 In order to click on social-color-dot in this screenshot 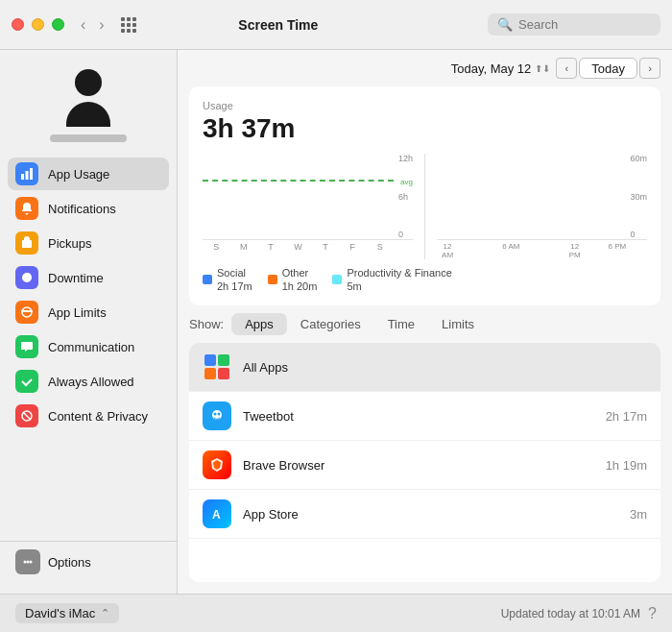, I will do `click(207, 280)`.